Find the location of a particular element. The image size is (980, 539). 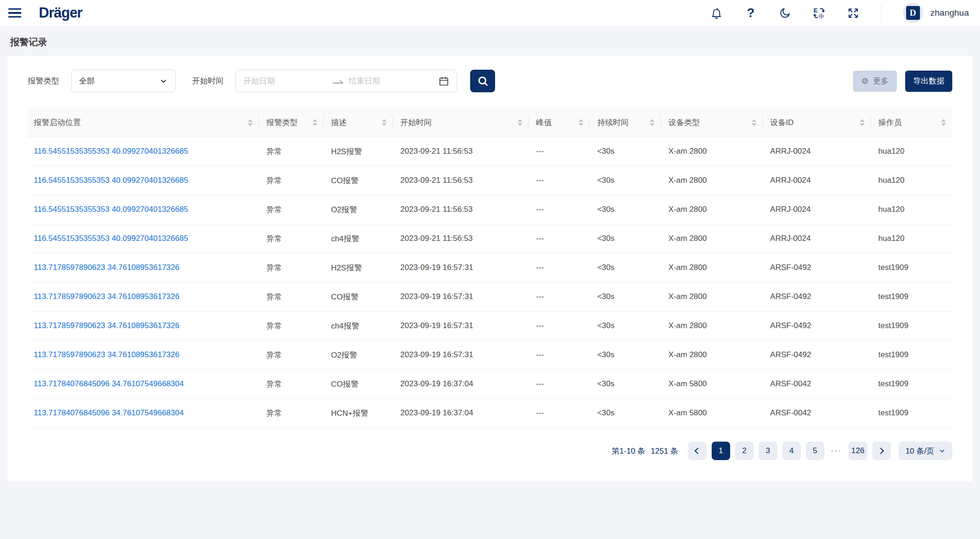

column-label: 持续时间 is located at coordinates (613, 123).